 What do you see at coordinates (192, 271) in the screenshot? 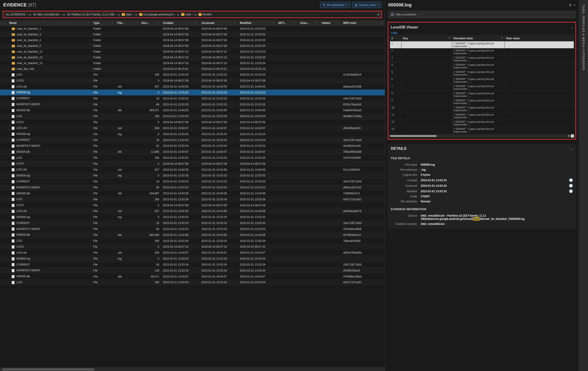
I see `table-row: MANIFEST-000007File1392015-01-01 13:03:3…` at bounding box center [192, 271].